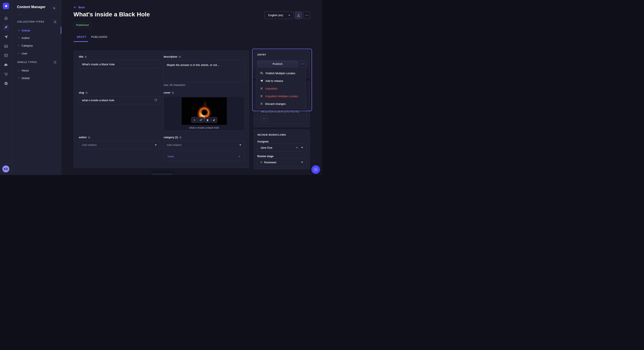 This screenshot has width=644, height=350. I want to click on menu-item-discard-changes: Discard changes, so click(281, 104).